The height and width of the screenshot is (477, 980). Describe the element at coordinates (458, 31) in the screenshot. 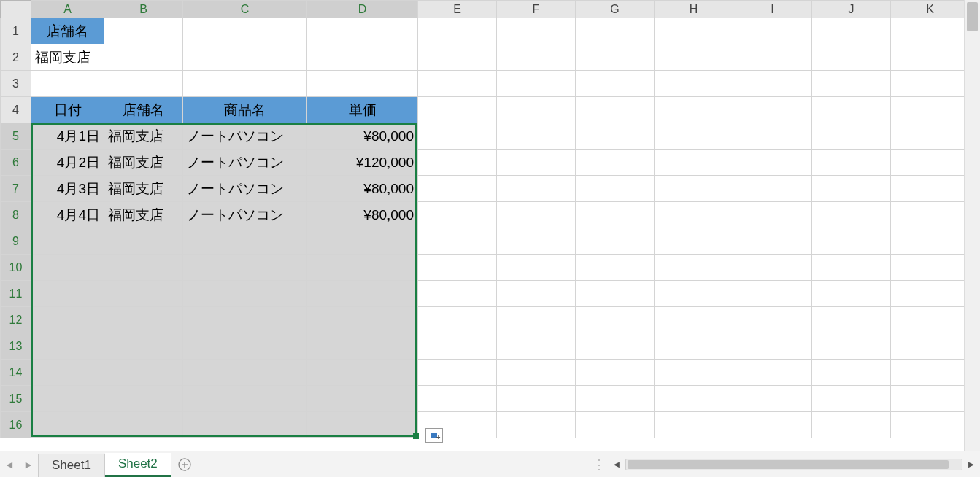

I see `cell-E1` at that location.